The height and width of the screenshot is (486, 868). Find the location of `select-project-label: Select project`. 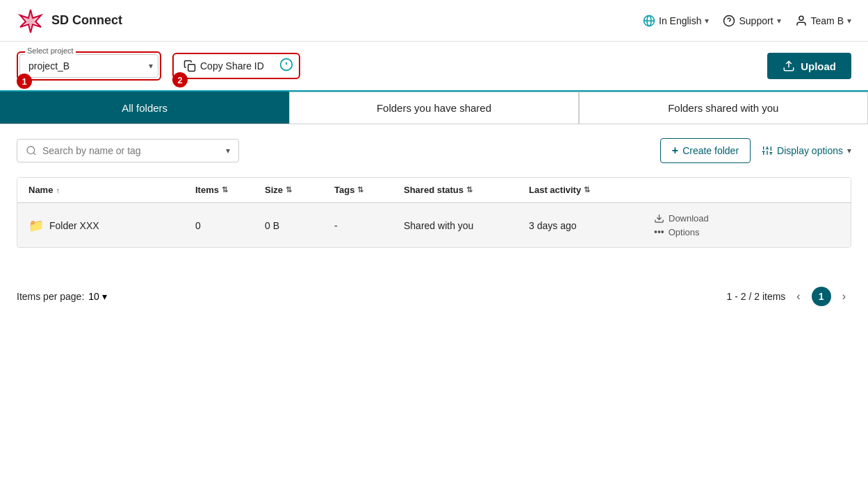

select-project-label: Select project is located at coordinates (50, 51).